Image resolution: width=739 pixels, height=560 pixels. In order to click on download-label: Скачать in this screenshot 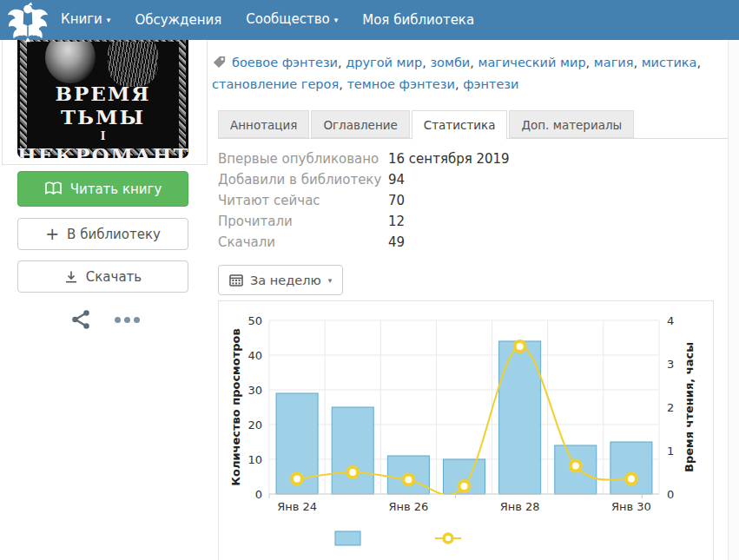, I will do `click(114, 277)`.